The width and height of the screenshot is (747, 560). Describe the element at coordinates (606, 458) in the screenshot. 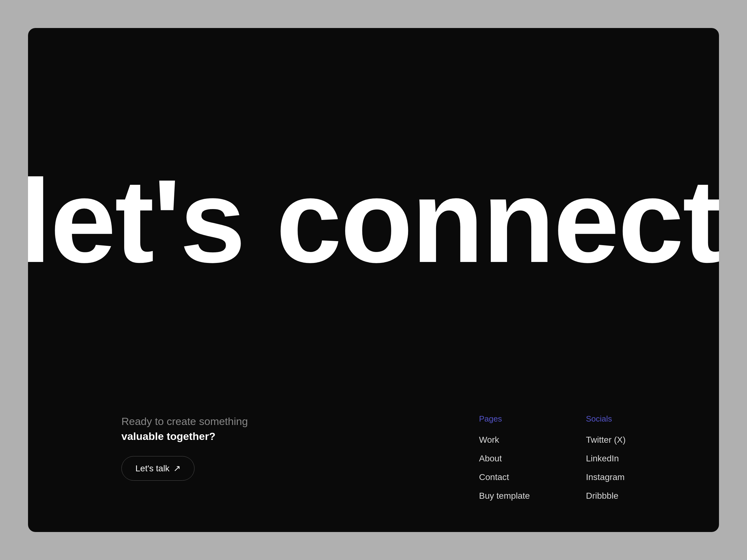

I see `socials-column: Socials Twitter (X) LinkedIn Instagram D…` at that location.